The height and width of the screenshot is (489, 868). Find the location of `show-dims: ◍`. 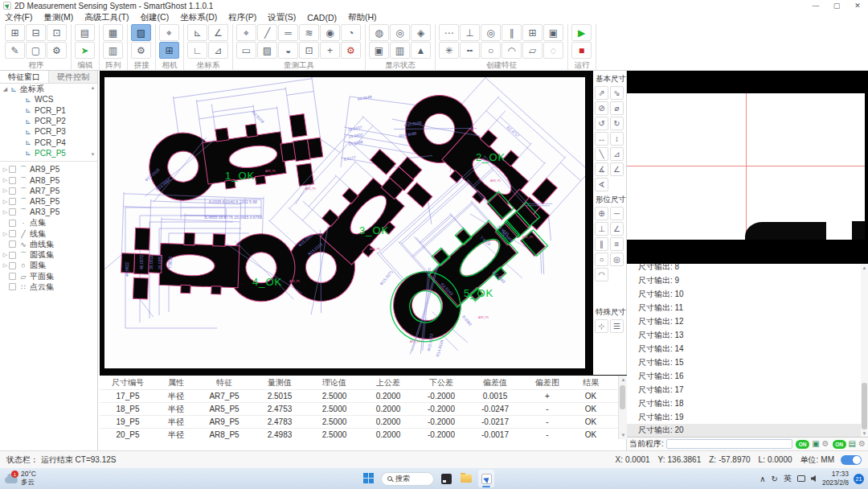

show-dims: ◍ is located at coordinates (379, 32).